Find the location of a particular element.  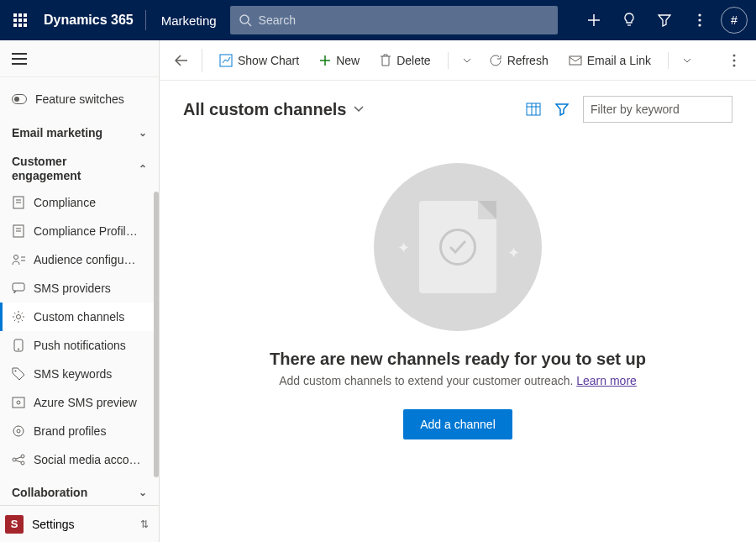

app-launcher-button is located at coordinates (20, 20).